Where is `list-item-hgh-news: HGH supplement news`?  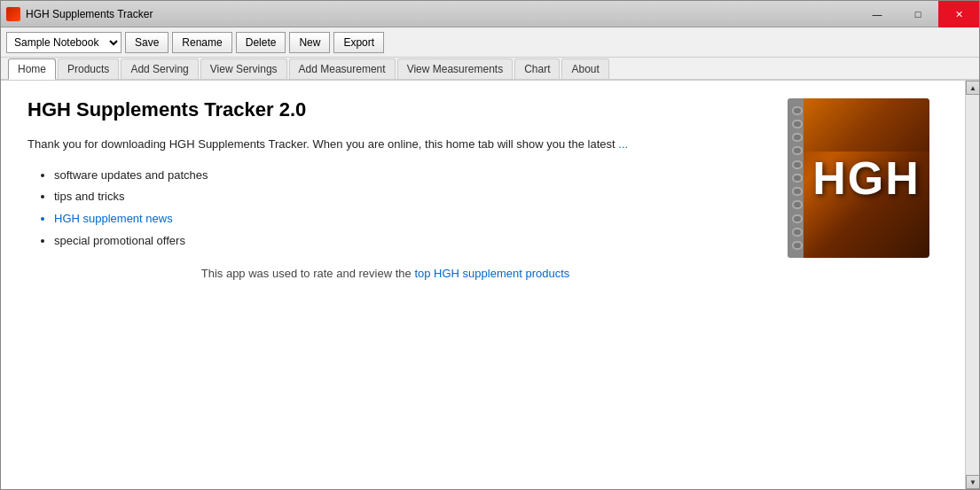
list-item-hgh-news: HGH supplement news is located at coordinates (399, 220).